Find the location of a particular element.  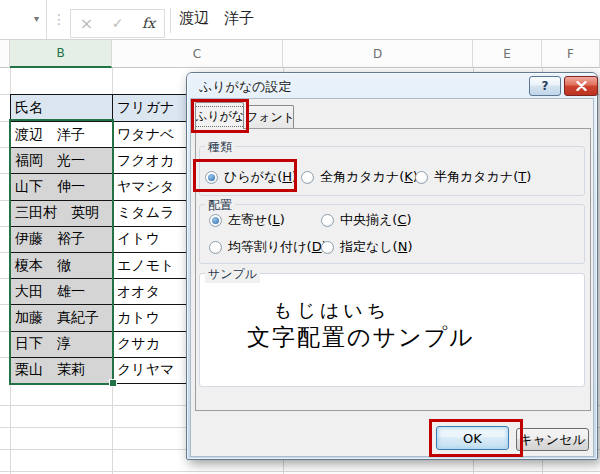

help-icon: ? is located at coordinates (546, 86).